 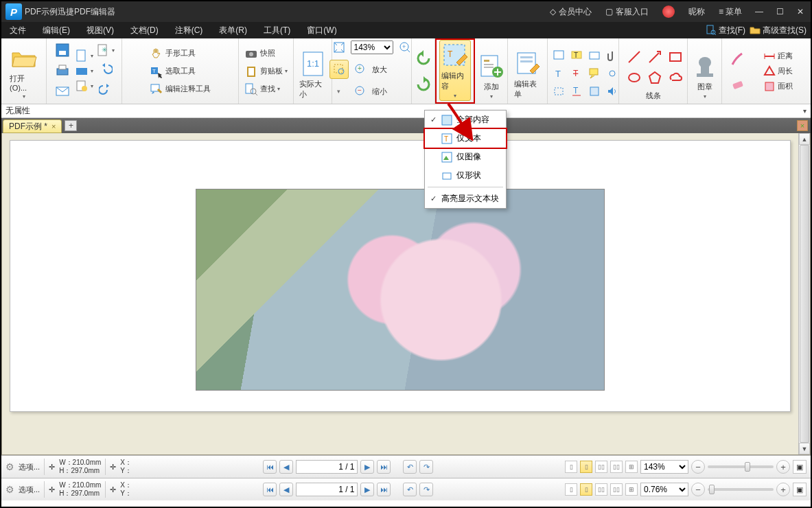 What do you see at coordinates (675, 78) in the screenshot?
I see `cloud-button` at bounding box center [675, 78].